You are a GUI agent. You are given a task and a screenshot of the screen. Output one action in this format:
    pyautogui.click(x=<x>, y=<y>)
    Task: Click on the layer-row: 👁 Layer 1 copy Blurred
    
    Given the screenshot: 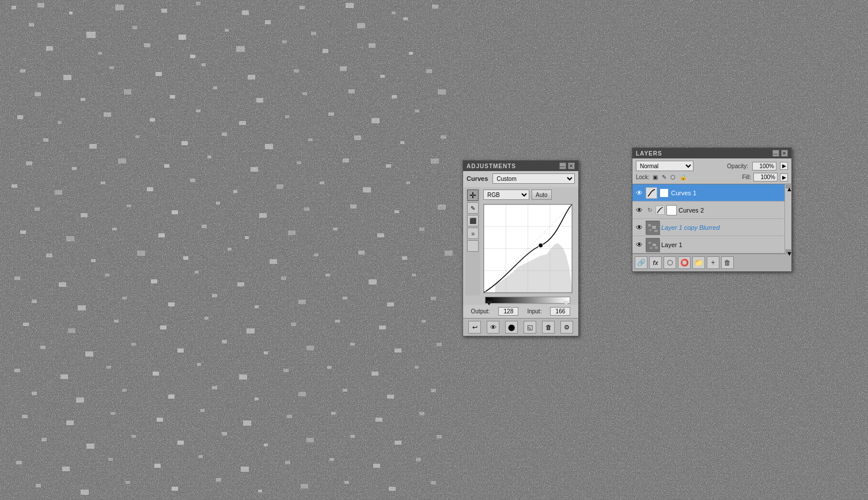 What is the action you would take?
    pyautogui.click(x=712, y=228)
    